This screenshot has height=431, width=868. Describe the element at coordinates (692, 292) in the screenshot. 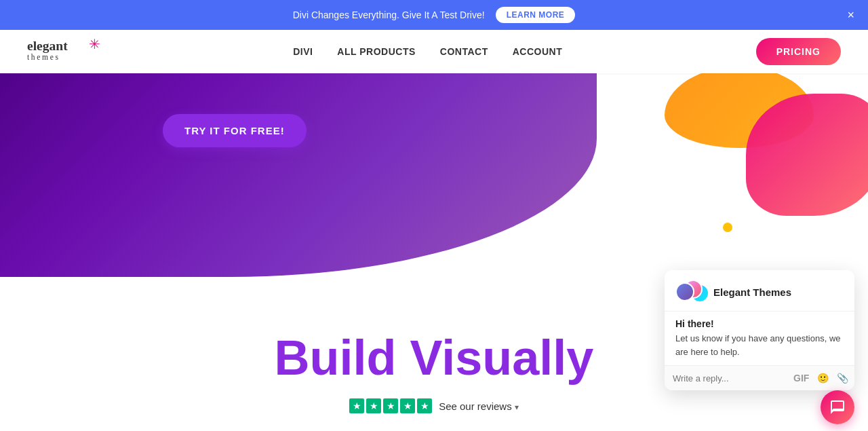

I see `chat-avatars` at that location.